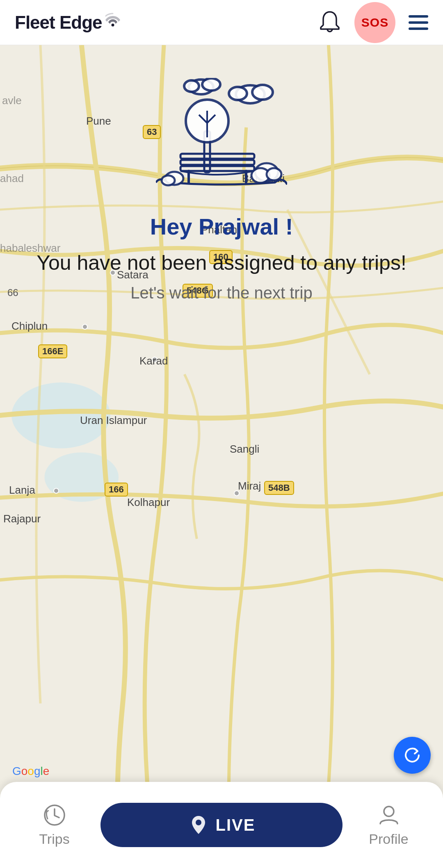 This screenshot has height=868, width=443. Describe the element at coordinates (222, 825) in the screenshot. I see `bottom-navigation: Trips LIVE Profile` at that location.